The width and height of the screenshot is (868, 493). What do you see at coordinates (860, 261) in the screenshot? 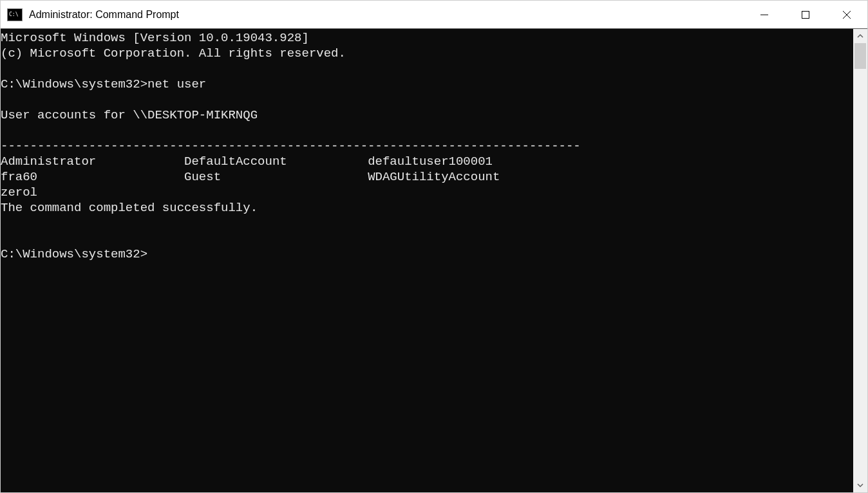
I see `scroll-track` at bounding box center [860, 261].